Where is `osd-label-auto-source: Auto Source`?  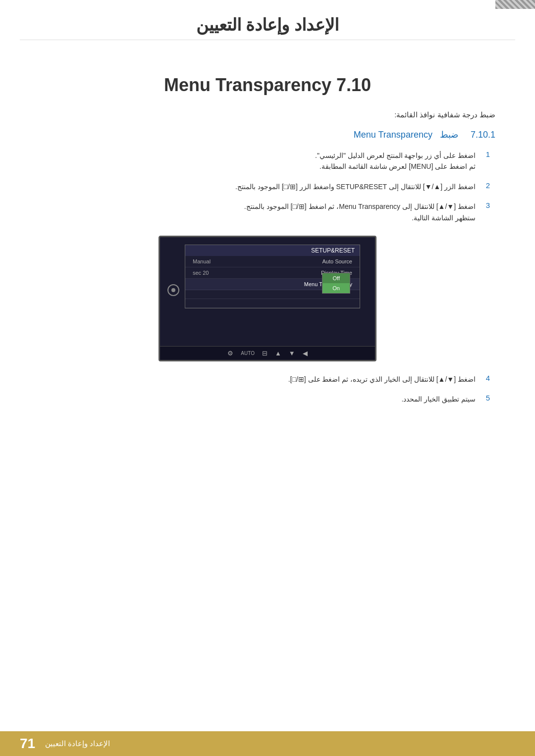 osd-label-auto-source: Auto Source is located at coordinates (337, 261).